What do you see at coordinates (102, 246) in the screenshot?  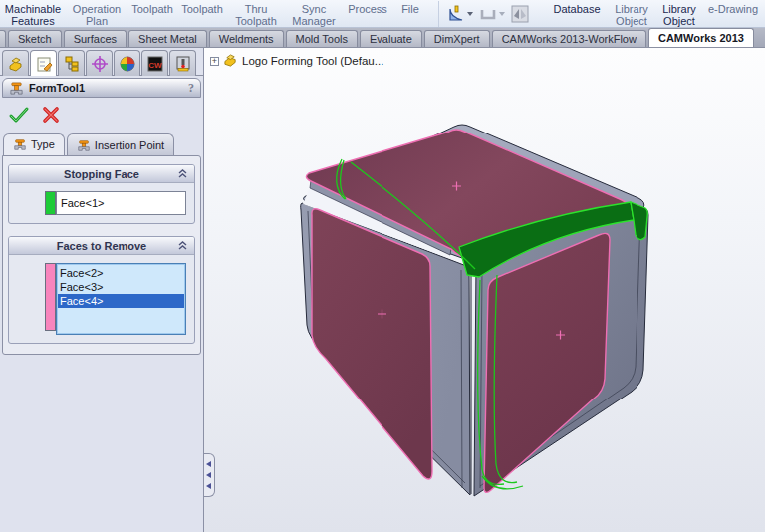 I see `faces-to-remove-title: Faces to Remove` at bounding box center [102, 246].